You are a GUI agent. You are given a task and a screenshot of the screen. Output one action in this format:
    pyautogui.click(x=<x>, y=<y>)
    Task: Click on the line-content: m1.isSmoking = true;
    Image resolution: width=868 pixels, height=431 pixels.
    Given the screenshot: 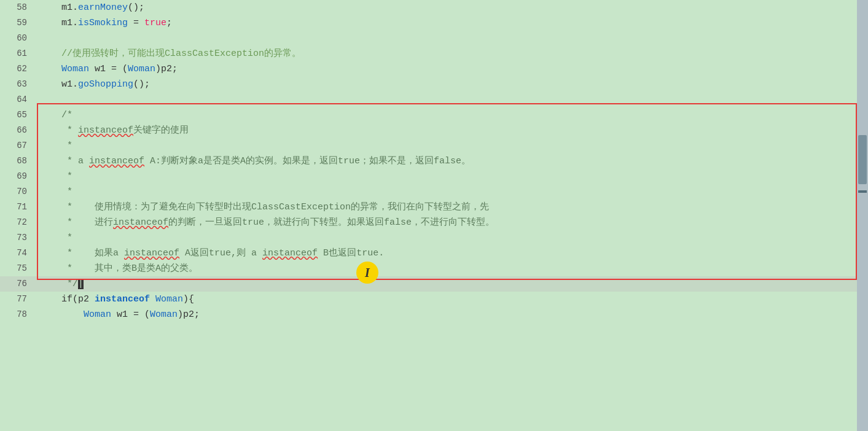 What is the action you would take?
    pyautogui.click(x=447, y=23)
    